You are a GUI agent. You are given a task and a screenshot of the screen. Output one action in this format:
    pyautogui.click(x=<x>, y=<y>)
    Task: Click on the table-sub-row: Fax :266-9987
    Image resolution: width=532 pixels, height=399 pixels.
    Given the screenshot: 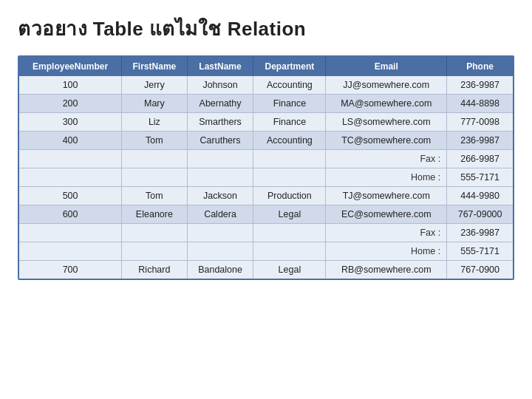 What is the action you would take?
    pyautogui.click(x=266, y=160)
    